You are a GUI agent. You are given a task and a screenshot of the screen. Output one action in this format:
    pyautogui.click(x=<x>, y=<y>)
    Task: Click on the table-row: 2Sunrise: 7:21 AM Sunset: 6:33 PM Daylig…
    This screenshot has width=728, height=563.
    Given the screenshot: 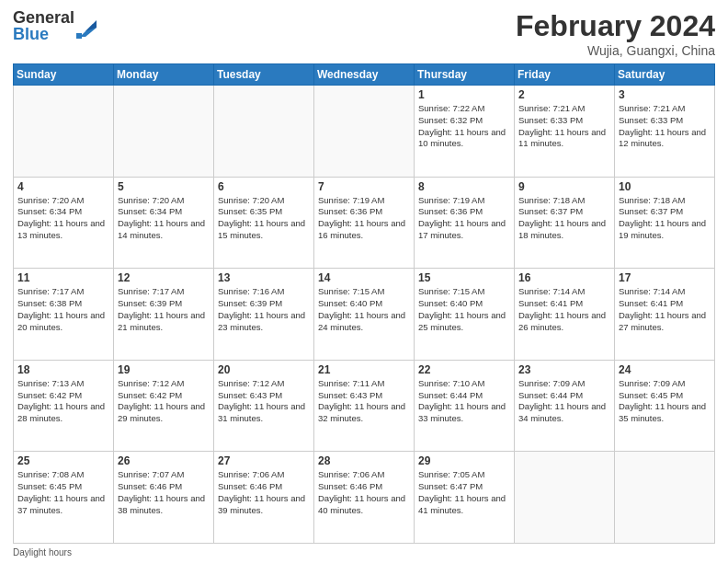 What is the action you would take?
    pyautogui.click(x=564, y=132)
    